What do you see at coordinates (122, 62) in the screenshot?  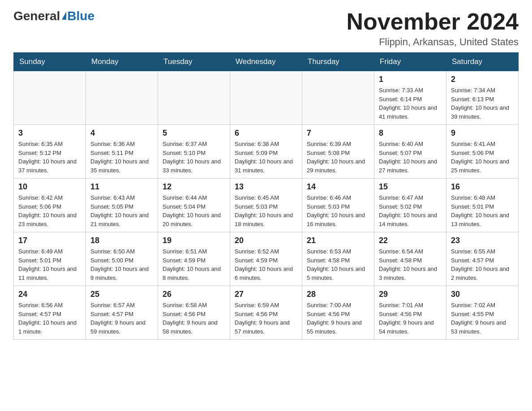 I see `weekday-header-monday: Monday` at bounding box center [122, 62].